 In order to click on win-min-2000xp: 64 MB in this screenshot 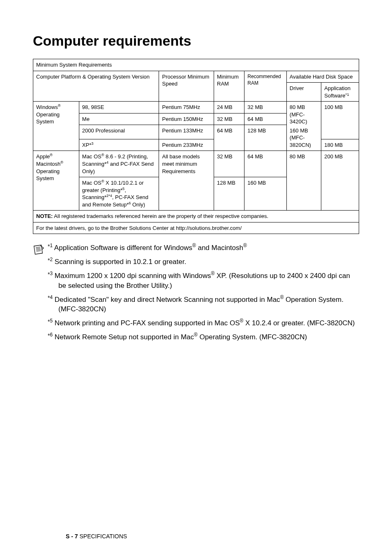, I will do `click(229, 138)`.